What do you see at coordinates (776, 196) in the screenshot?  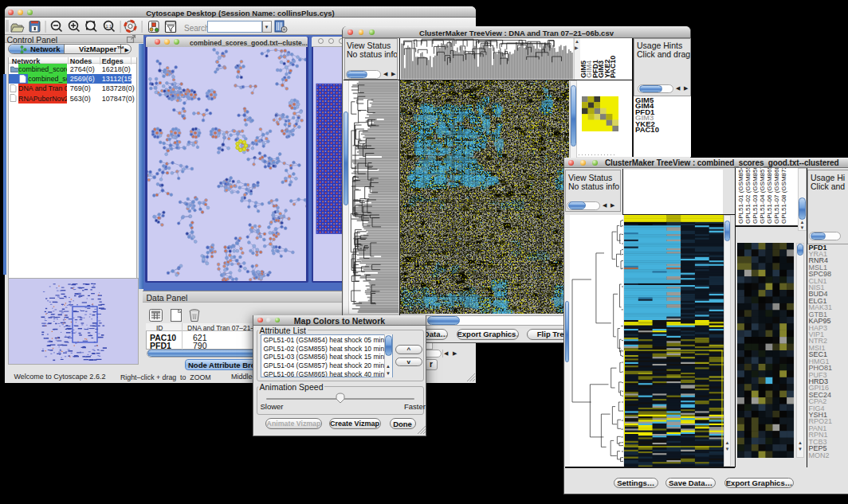 I see `svg-text: GPL51-07 (GSM868)` at bounding box center [776, 196].